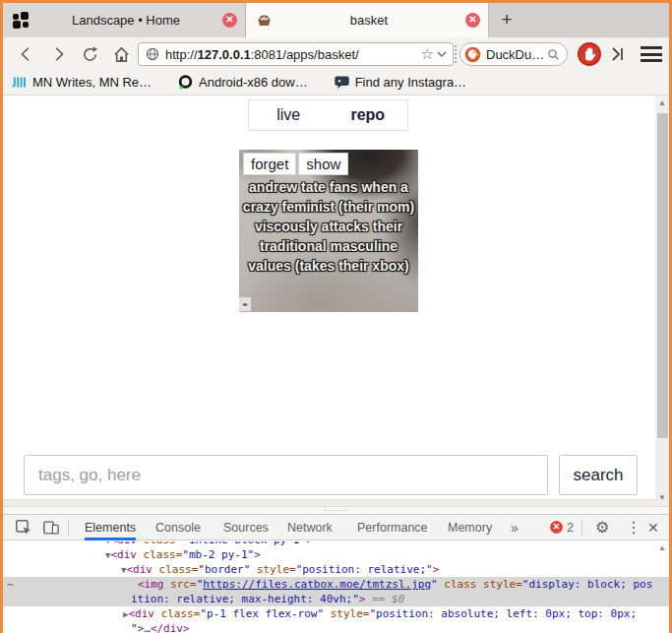 The image size is (672, 633). I want to click on forget-button: forget, so click(270, 163).